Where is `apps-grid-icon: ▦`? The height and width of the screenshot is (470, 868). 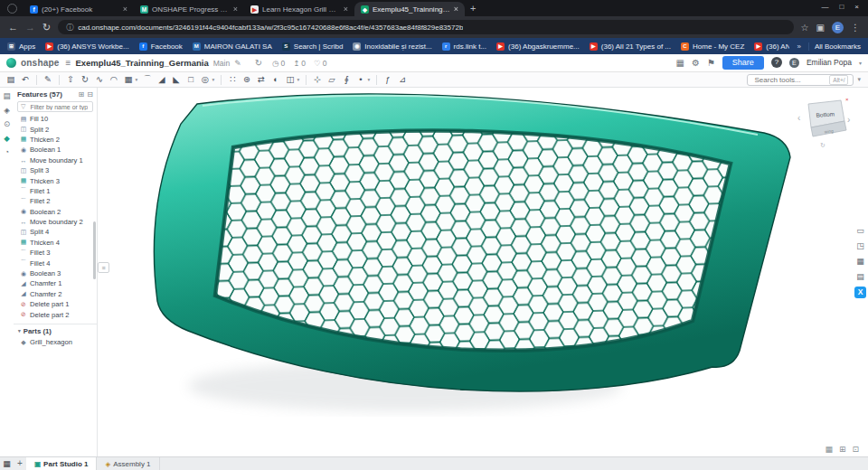
apps-grid-icon: ▦ is located at coordinates (680, 63).